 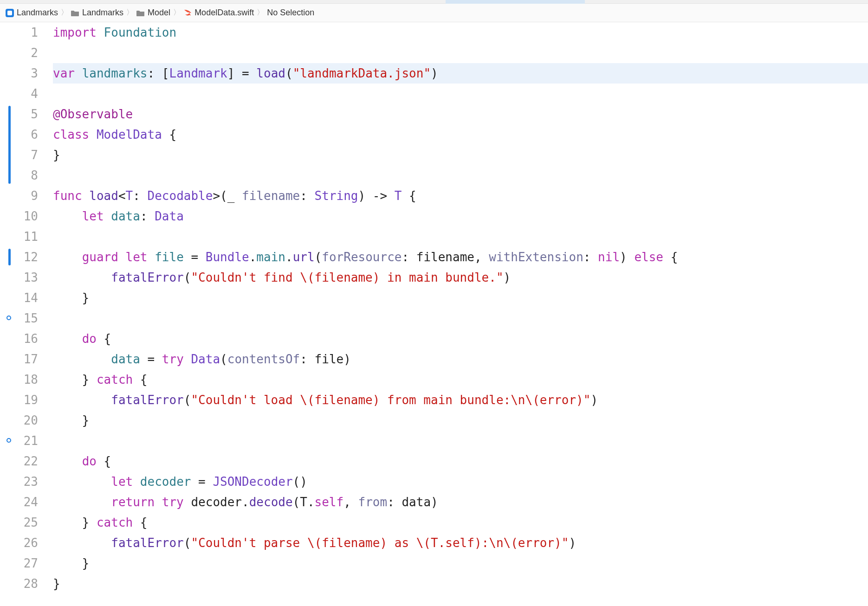 What do you see at coordinates (351, 502) in the screenshot?
I see `token-punc: ,` at bounding box center [351, 502].